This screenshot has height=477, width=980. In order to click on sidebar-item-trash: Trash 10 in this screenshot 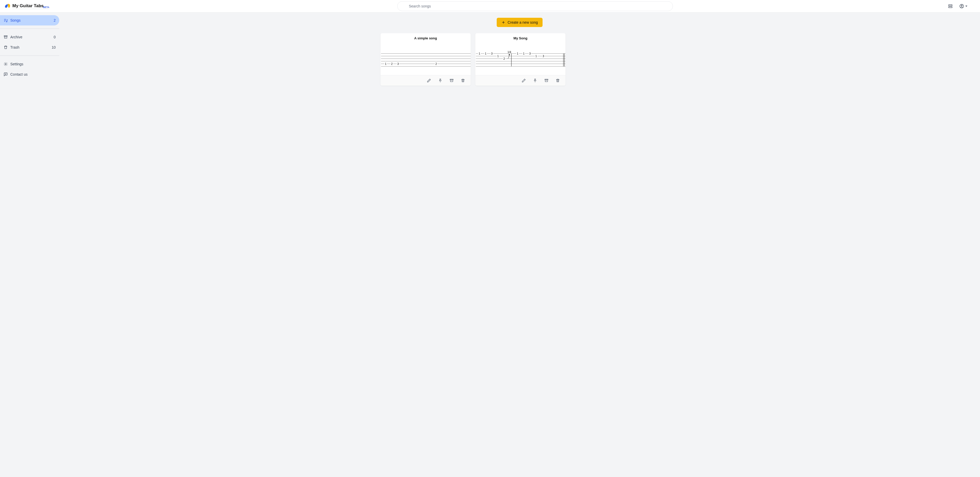, I will do `click(30, 47)`.